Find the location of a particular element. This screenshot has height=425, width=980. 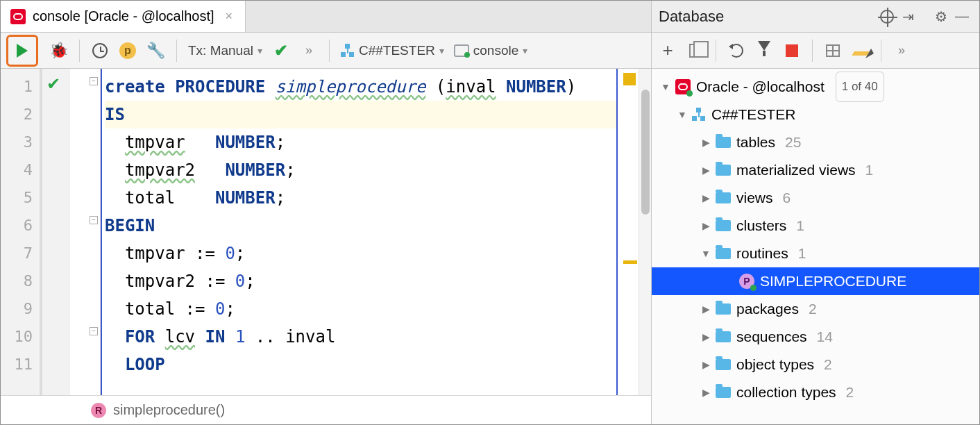

db-title: Database is located at coordinates (691, 17).